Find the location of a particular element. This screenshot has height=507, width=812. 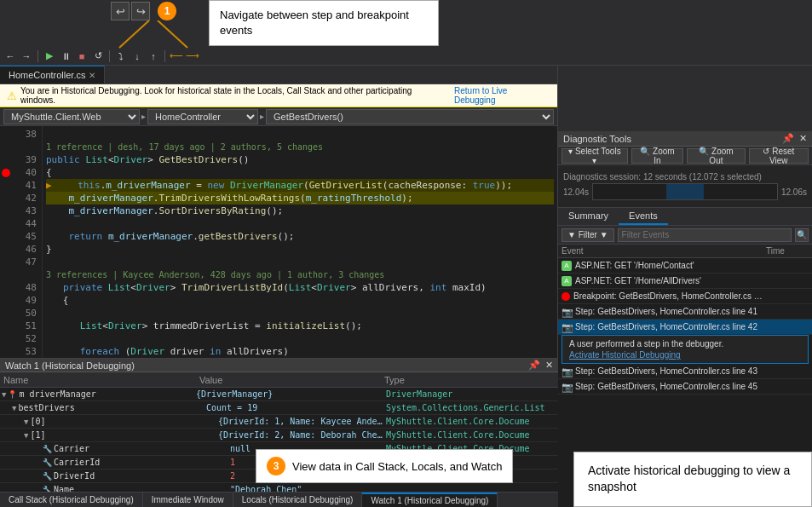

watch-close-icon: ✕ is located at coordinates (549, 365).